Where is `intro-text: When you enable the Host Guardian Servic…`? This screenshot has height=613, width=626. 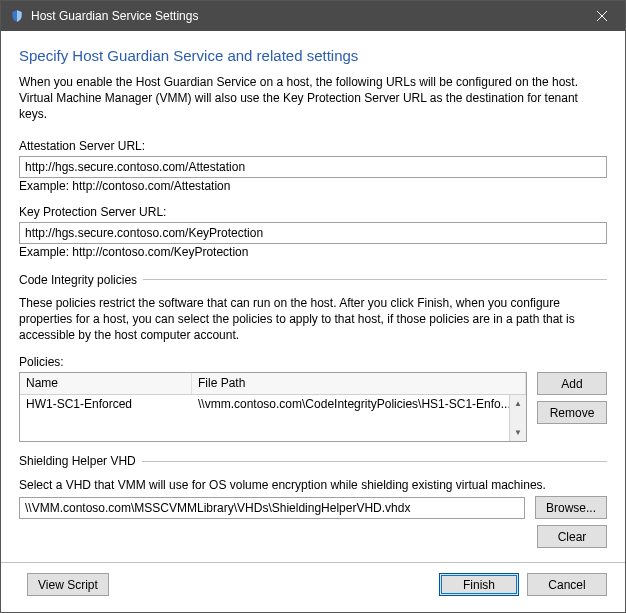 intro-text: When you enable the Host Guardian Servic… is located at coordinates (313, 98).